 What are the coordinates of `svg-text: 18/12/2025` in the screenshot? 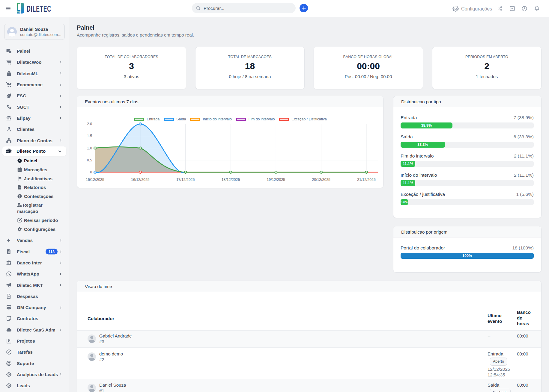 It's located at (231, 180).